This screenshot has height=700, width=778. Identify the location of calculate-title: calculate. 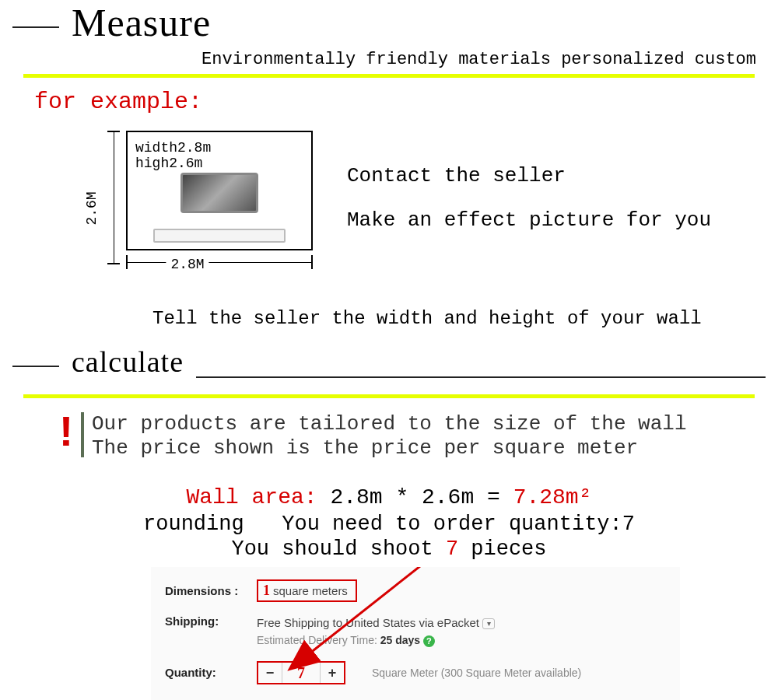
(128, 362).